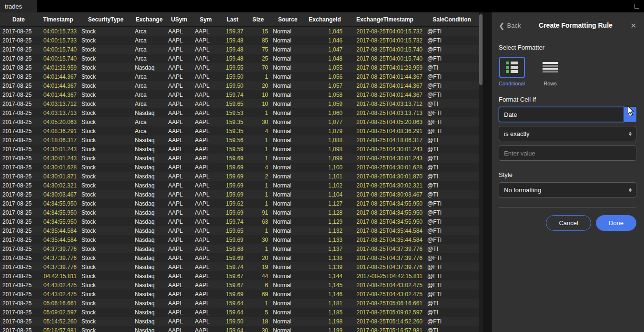  Describe the element at coordinates (239, 195) in the screenshot. I see `table-row: 2017-08-2504:30:03.467StockNasdaqAAPLAAP…` at that location.